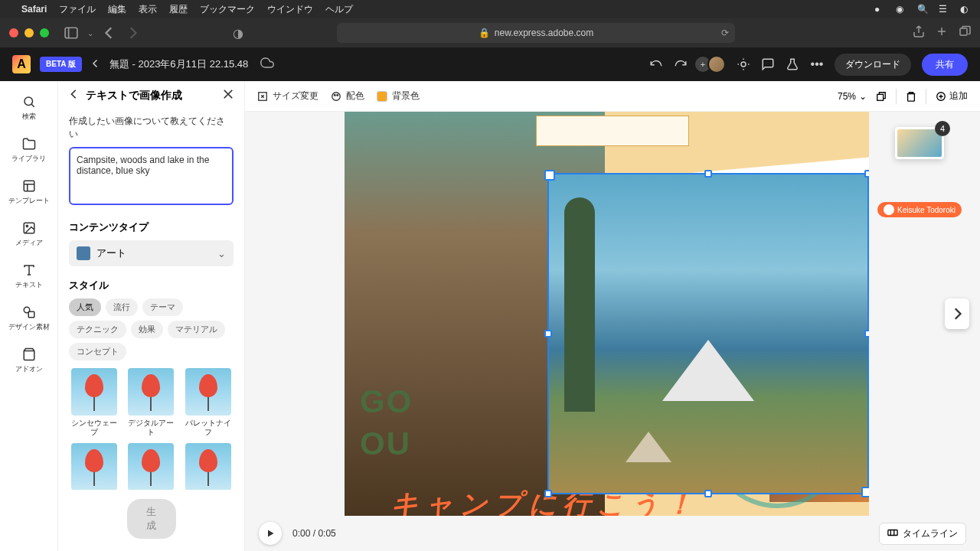 The image size is (980, 551). Describe the element at coordinates (196, 329) in the screenshot. I see `style-chip-material: マテリアル` at that location.